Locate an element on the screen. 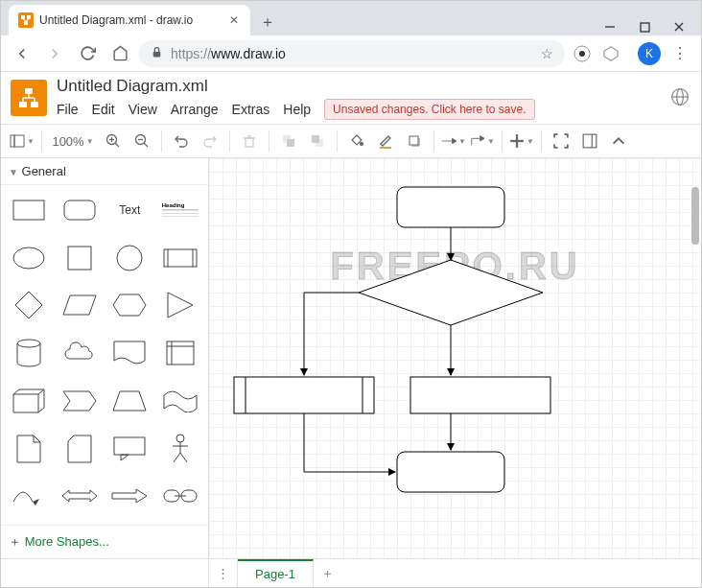  menu-extras: Extras is located at coordinates (251, 109).